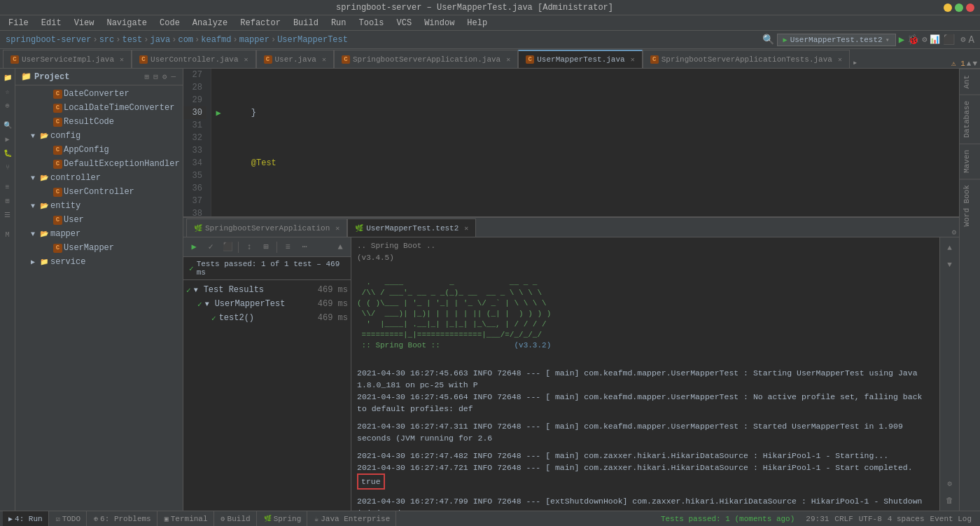 This screenshot has width=980, height=526. What do you see at coordinates (913, 39) in the screenshot?
I see `debug-button: 🐞` at bounding box center [913, 39].